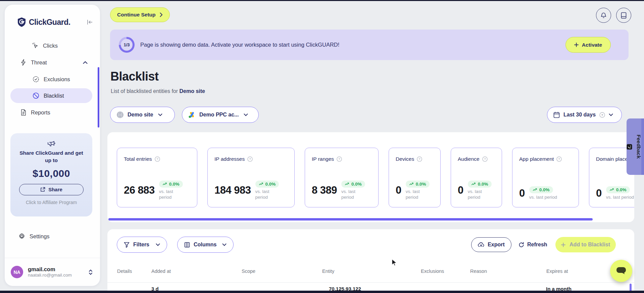 The width and height of the screenshot is (644, 293). Describe the element at coordinates (586, 245) in the screenshot. I see `add-to-blacklist-button: Add to Blacklist` at that location.